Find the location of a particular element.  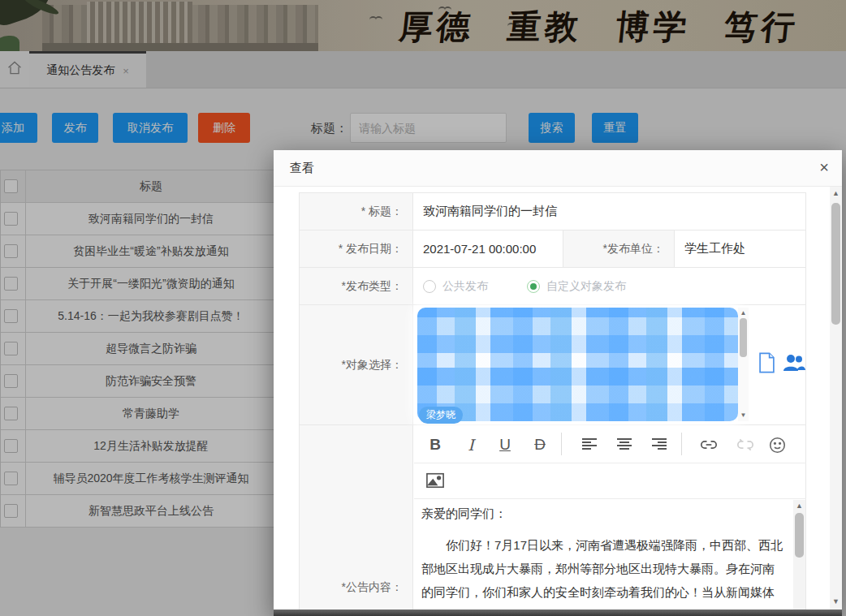

link-icon is located at coordinates (709, 445).